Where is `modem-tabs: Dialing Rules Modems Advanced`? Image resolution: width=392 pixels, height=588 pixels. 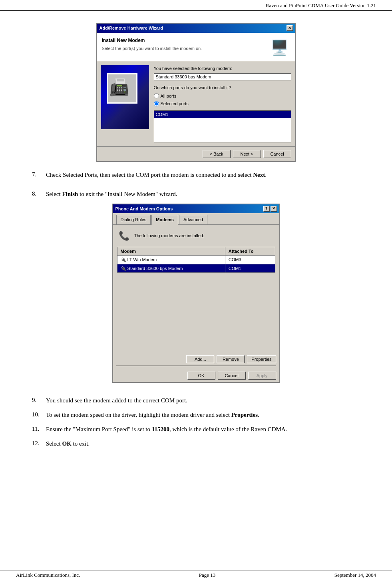
modem-tabs: Dialing Rules Modems Advanced is located at coordinates (196, 219).